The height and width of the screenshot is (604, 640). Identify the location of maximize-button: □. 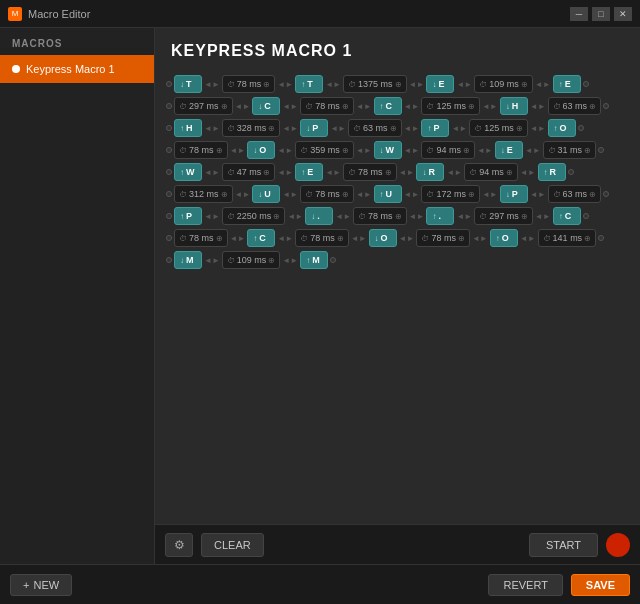
(601, 14).